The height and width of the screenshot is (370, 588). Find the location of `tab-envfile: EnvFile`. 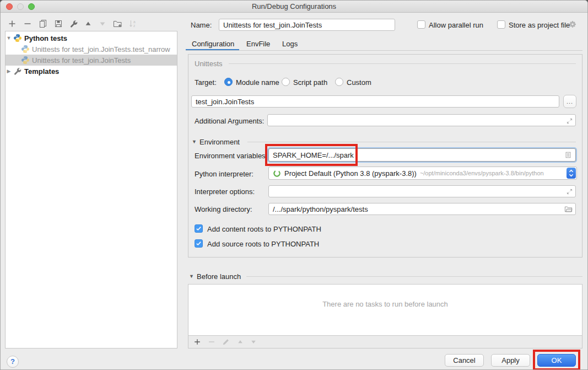

tab-envfile: EnvFile is located at coordinates (258, 44).